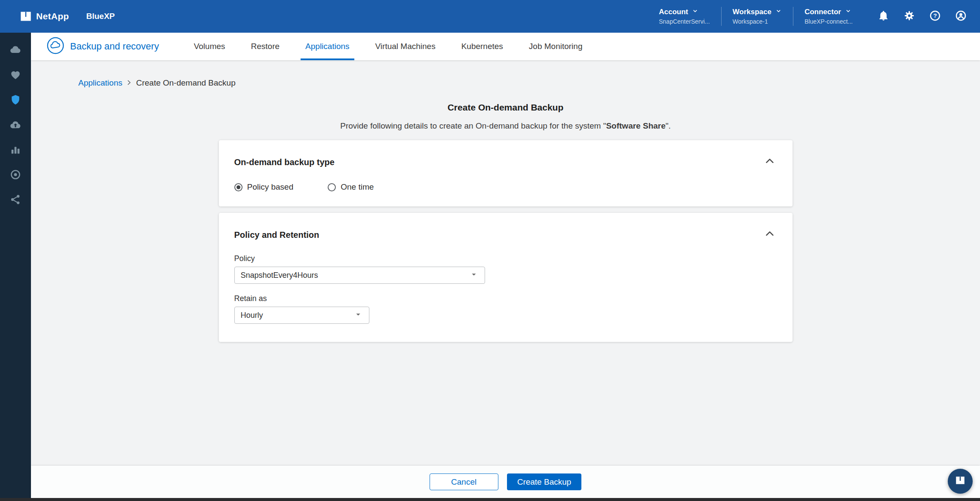  Describe the element at coordinates (210, 46) in the screenshot. I see `tab-volumes: Volumes` at that location.